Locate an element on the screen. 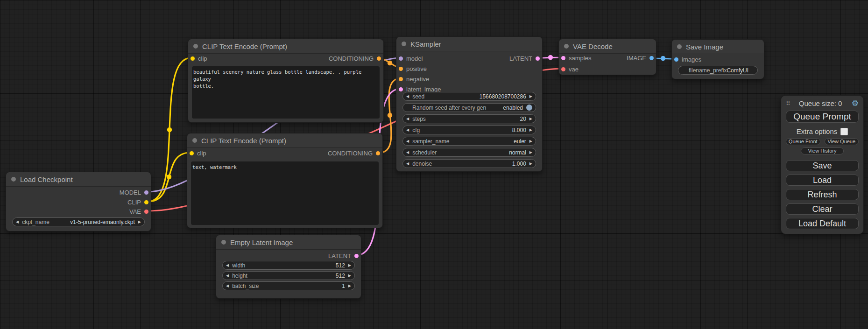 The height and width of the screenshot is (329, 868). input-dot-positive is located at coordinates (401, 69).